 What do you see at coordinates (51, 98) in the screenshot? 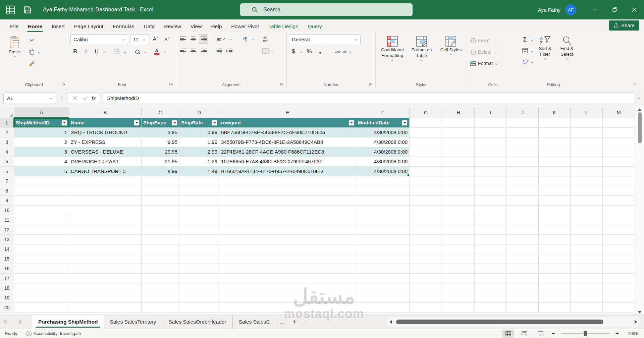
I see `name-box-chevron` at bounding box center [51, 98].